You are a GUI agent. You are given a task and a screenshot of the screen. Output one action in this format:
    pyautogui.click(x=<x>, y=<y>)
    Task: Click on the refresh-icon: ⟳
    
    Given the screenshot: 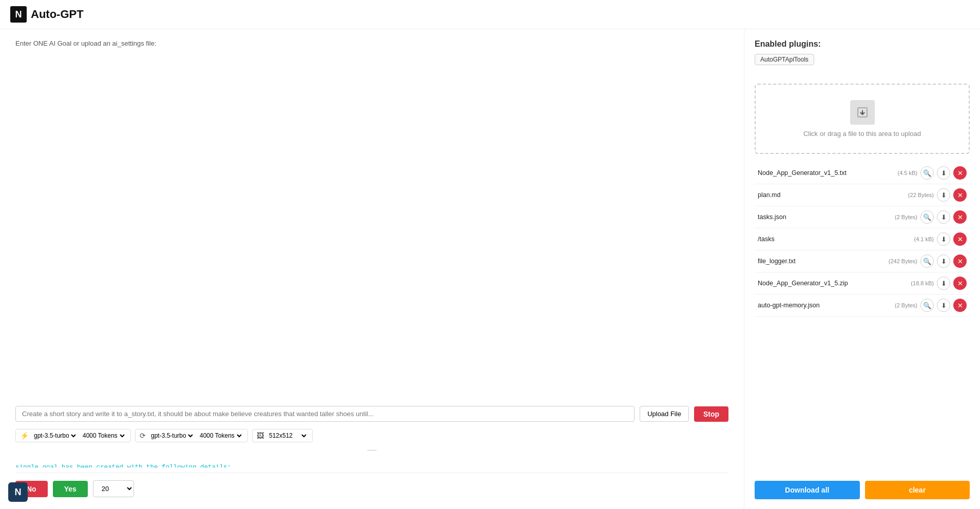 What is the action you would take?
    pyautogui.click(x=143, y=436)
    